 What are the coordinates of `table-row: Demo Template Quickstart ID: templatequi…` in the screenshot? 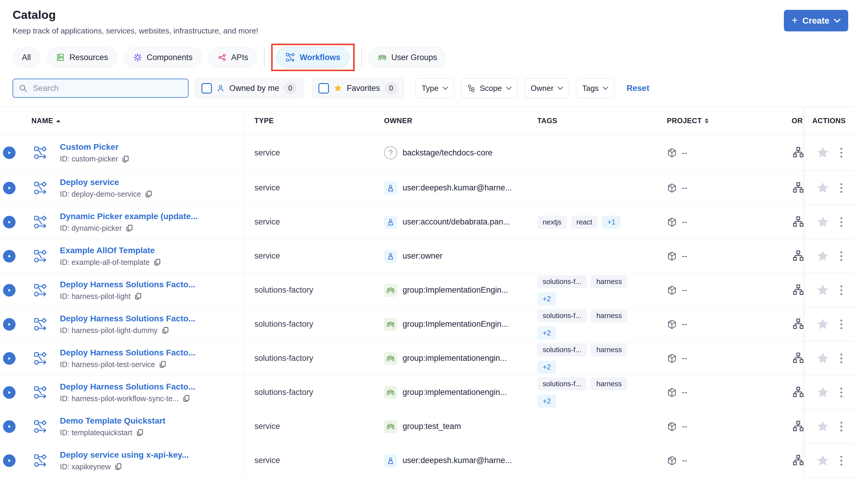 It's located at (428, 427).